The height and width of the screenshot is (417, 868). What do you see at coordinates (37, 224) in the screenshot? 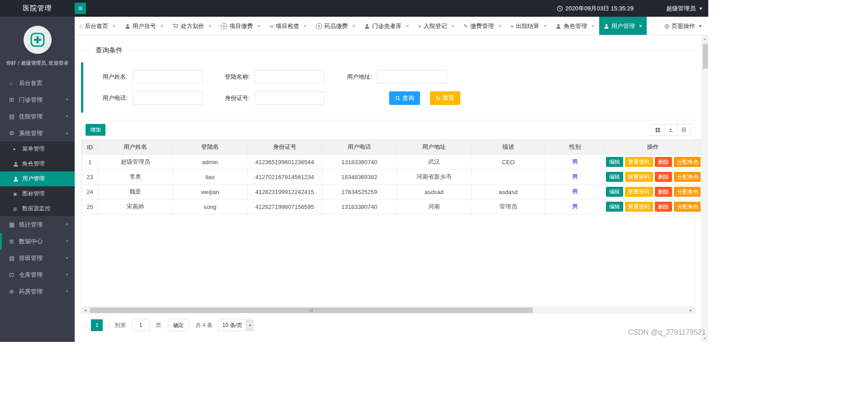
I see `sidebar-item-statistics: ▦ 统计管理 ▼` at bounding box center [37, 224].